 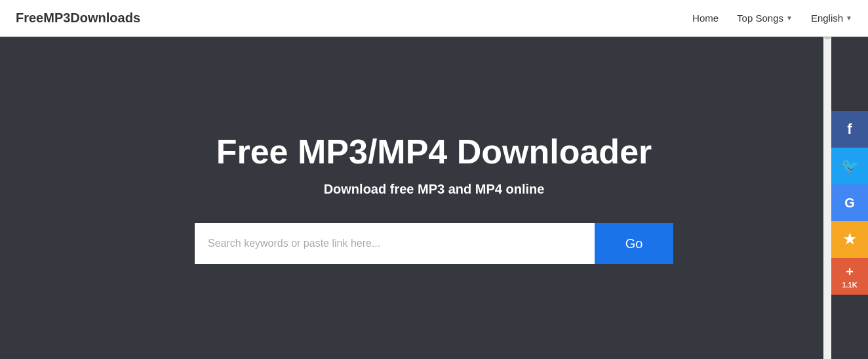 What do you see at coordinates (827, 18) in the screenshot?
I see `nav-english-label: English` at bounding box center [827, 18].